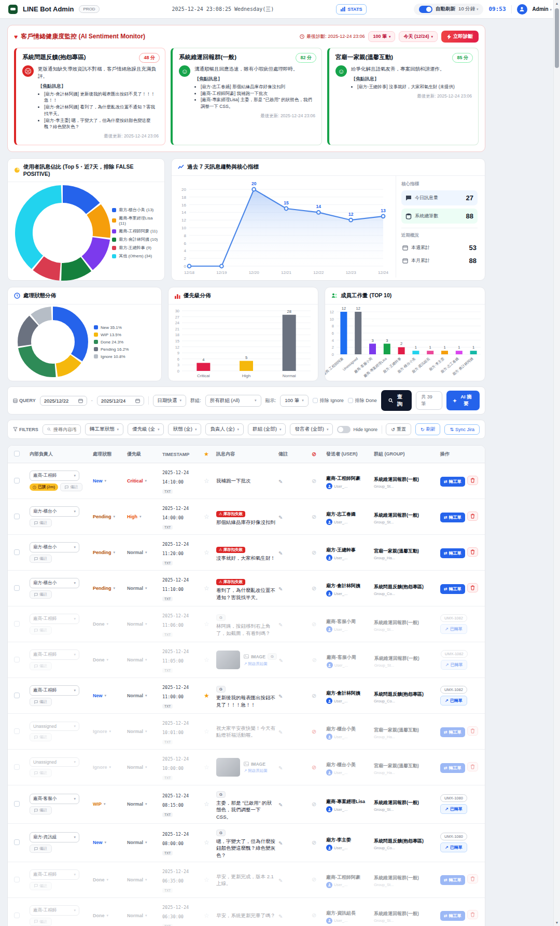 The image size is (560, 926). What do you see at coordinates (144, 481) in the screenshot?
I see `priority-select: Critical▾` at bounding box center [144, 481].